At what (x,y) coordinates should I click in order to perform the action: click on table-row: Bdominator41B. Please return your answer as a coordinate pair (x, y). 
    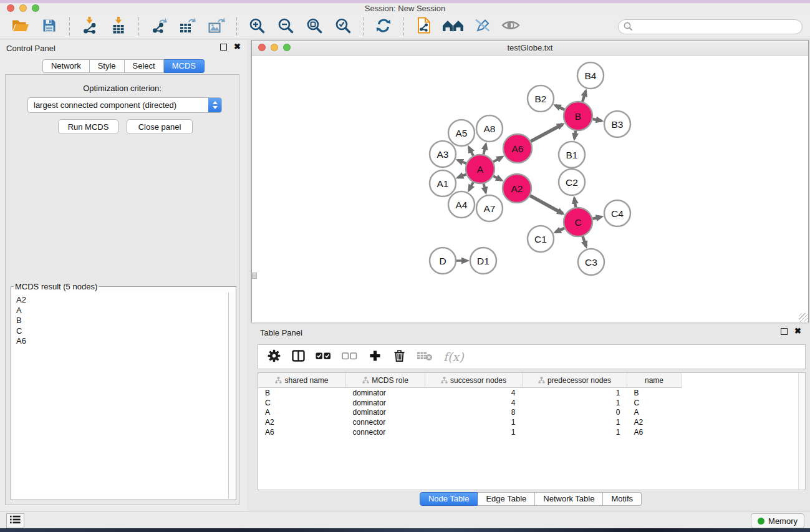
    Looking at the image, I should click on (531, 393).